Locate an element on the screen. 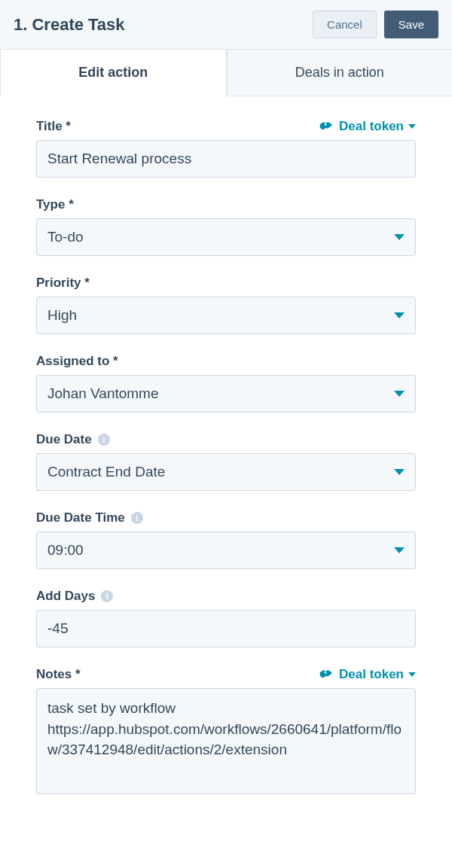 This screenshot has height=868, width=452. due-time-select: 09:00 is located at coordinates (226, 550).